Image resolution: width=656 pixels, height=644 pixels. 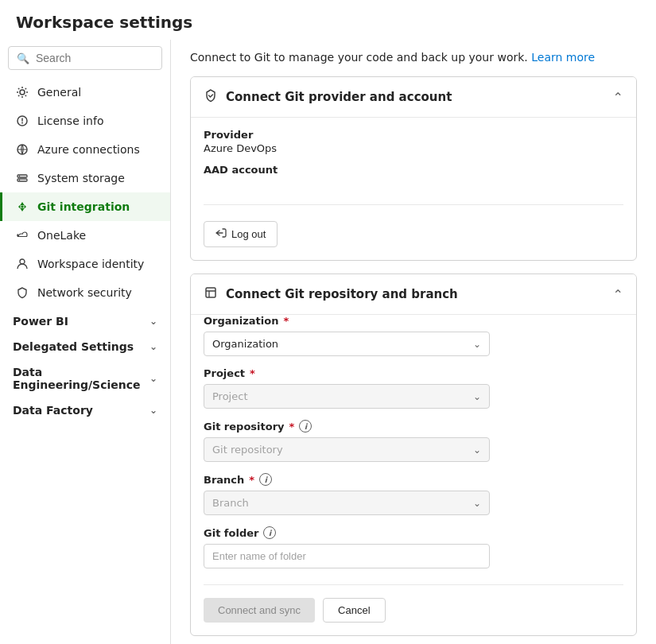 What do you see at coordinates (91, 264) in the screenshot?
I see `sidebar-item-label: Workspace identity` at bounding box center [91, 264].